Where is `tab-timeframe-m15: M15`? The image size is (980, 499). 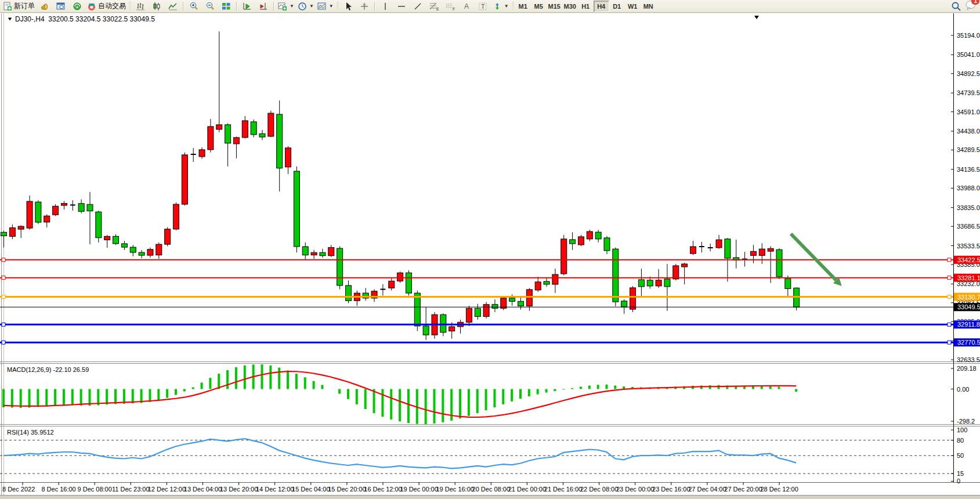
tab-timeframe-m15: M15 is located at coordinates (555, 6).